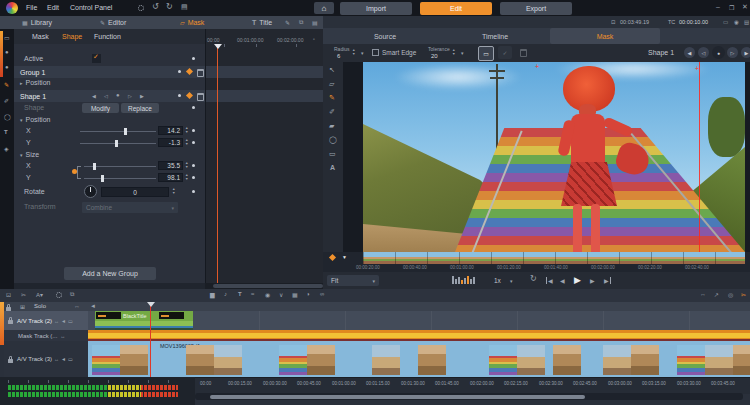 The image size is (750, 405). What do you see at coordinates (130, 96) in the screenshot?
I see `next-shape-icon: ▷` at bounding box center [130, 96].